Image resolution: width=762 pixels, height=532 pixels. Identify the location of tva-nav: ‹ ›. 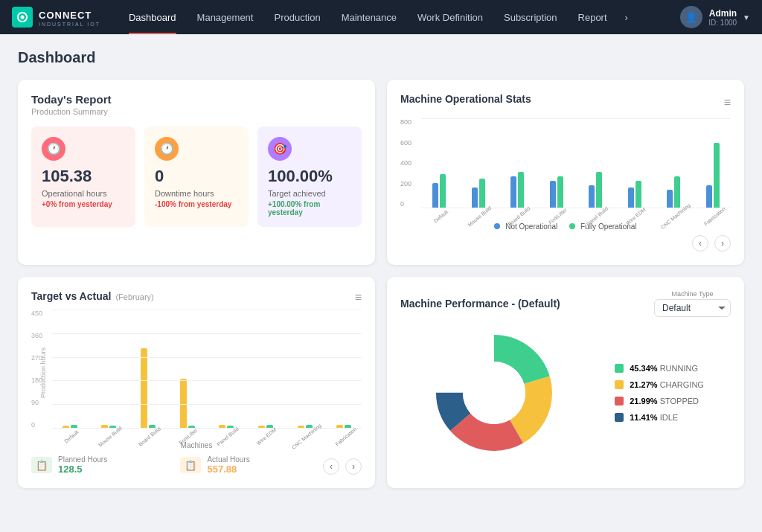
(342, 467).